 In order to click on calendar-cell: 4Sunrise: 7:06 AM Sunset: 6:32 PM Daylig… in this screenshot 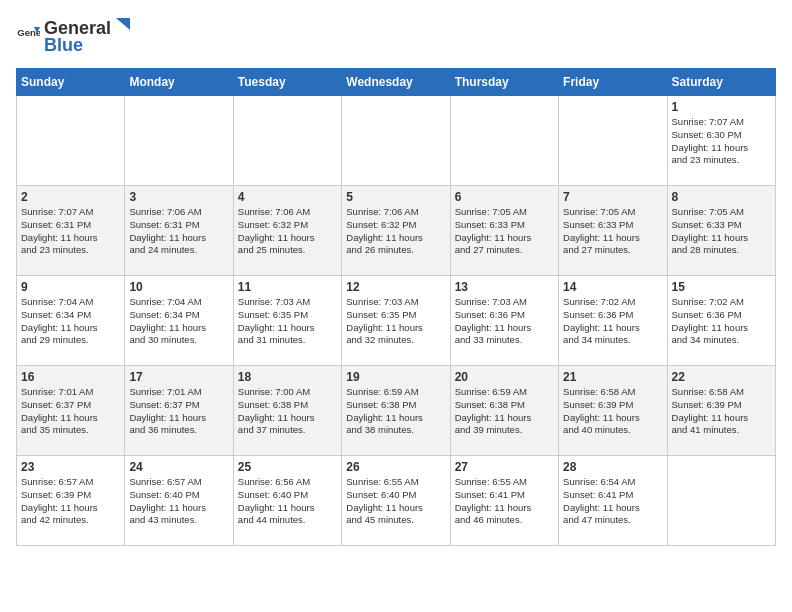, I will do `click(287, 231)`.